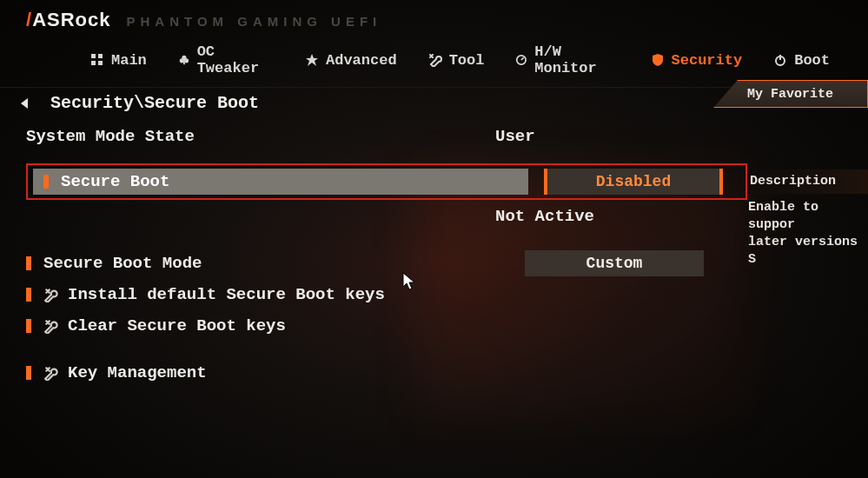  I want to click on row-system-mode-state: System Mode State User, so click(447, 136).